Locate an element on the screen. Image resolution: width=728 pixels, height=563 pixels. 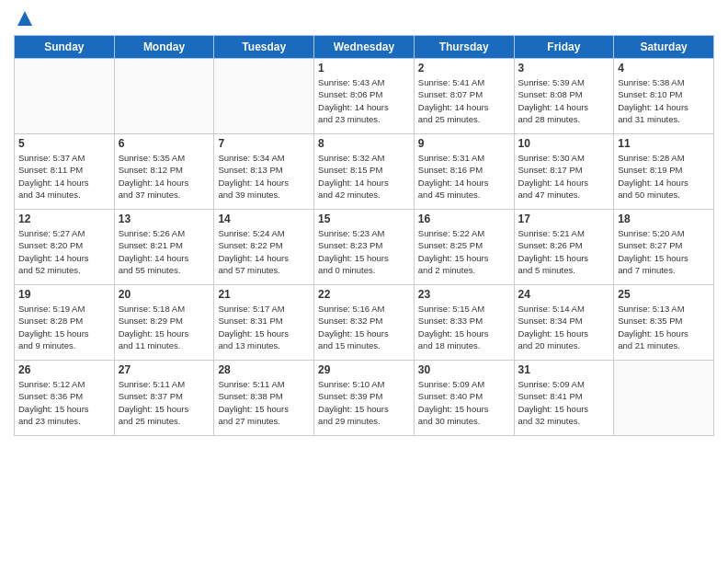
day-number: 24 is located at coordinates (564, 294).